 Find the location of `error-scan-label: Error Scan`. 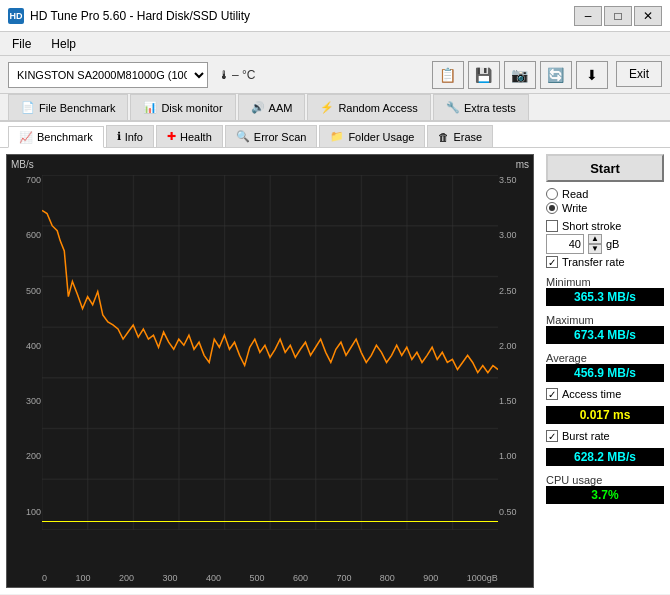

error-scan-label: Error Scan is located at coordinates (280, 137).